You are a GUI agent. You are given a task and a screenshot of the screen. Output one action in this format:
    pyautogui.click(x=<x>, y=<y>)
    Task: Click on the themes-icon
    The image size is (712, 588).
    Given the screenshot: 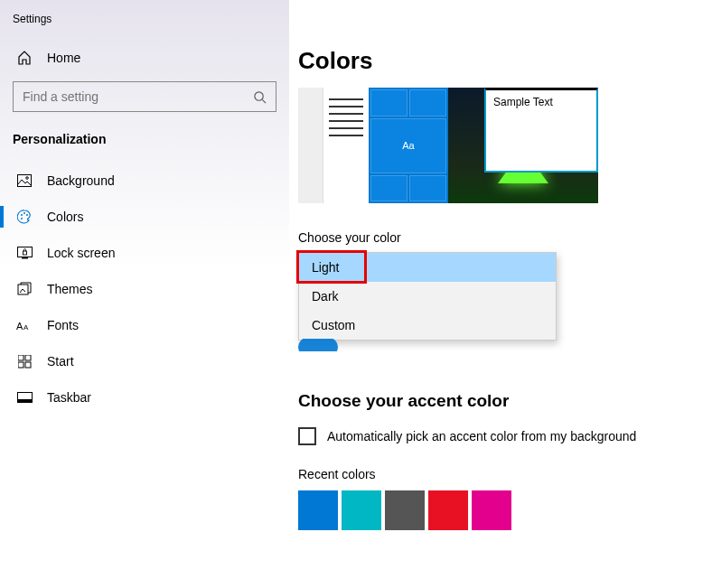 What is the action you would take?
    pyautogui.click(x=24, y=289)
    